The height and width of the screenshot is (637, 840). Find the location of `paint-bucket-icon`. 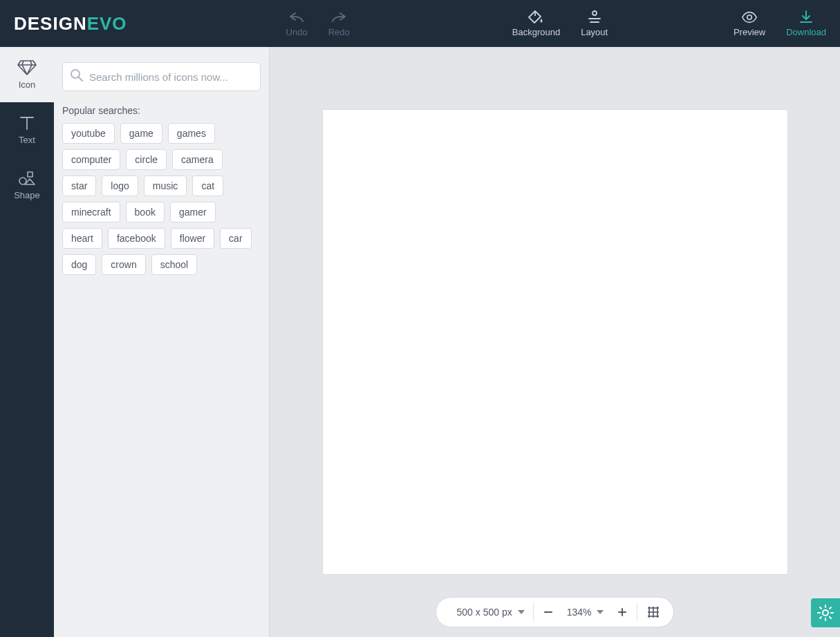

paint-bucket-icon is located at coordinates (536, 17).